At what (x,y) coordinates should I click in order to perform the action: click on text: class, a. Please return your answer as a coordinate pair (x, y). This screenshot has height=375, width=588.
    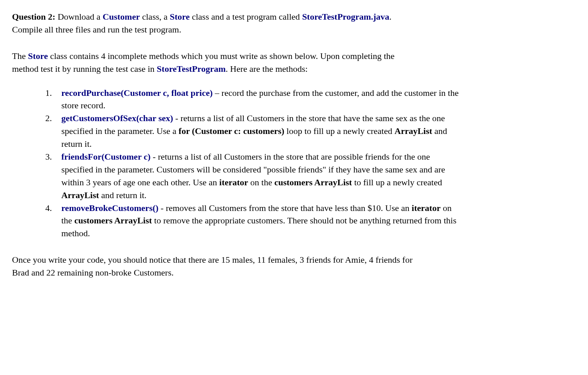
    Looking at the image, I should click on (155, 17).